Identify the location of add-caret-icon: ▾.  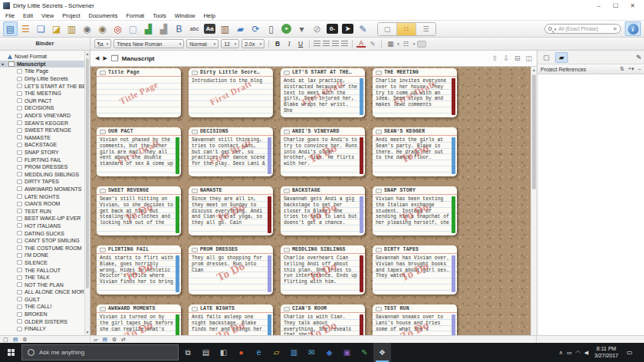
(302, 29).